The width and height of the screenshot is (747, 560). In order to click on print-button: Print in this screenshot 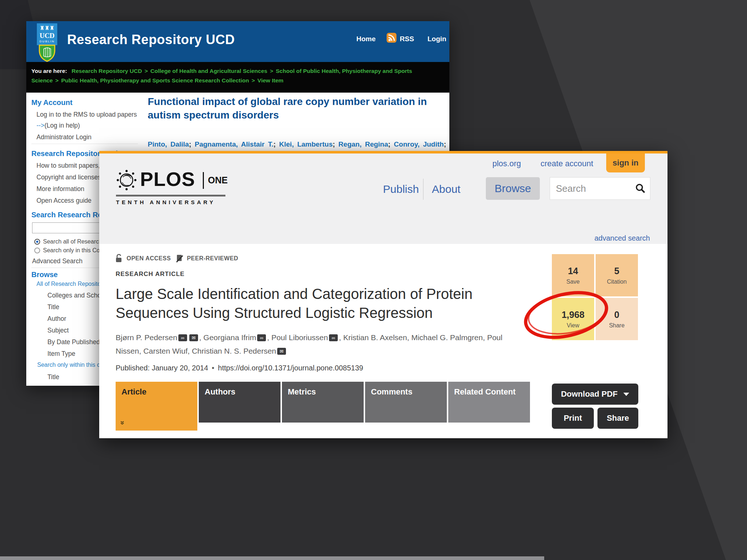, I will do `click(573, 418)`.